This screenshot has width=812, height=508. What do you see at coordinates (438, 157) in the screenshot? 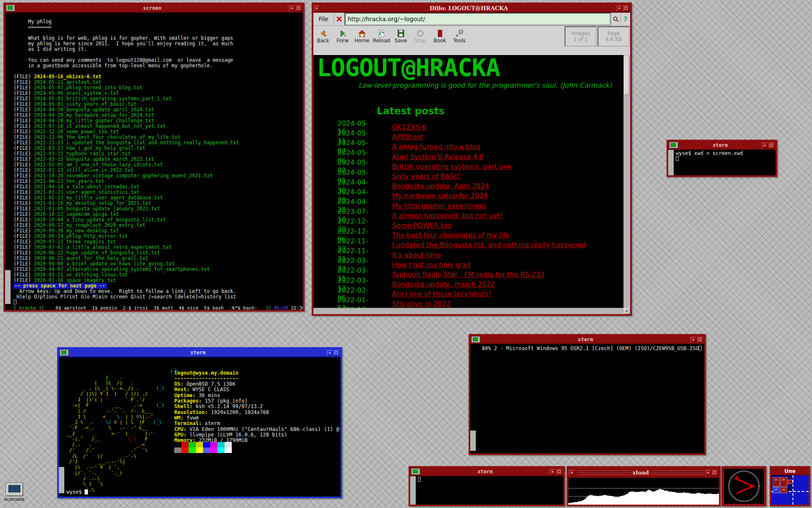
I see `post-link: Atari System V Release 4.0` at bounding box center [438, 157].